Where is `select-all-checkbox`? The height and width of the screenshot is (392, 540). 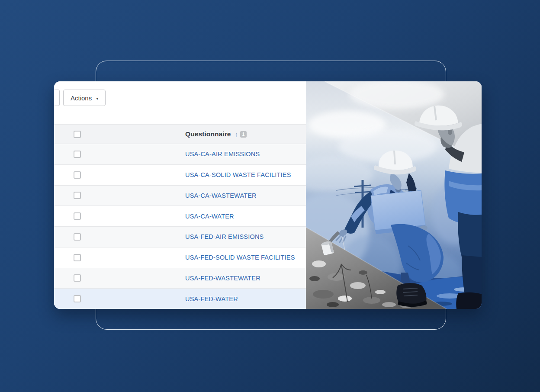 select-all-checkbox is located at coordinates (77, 134).